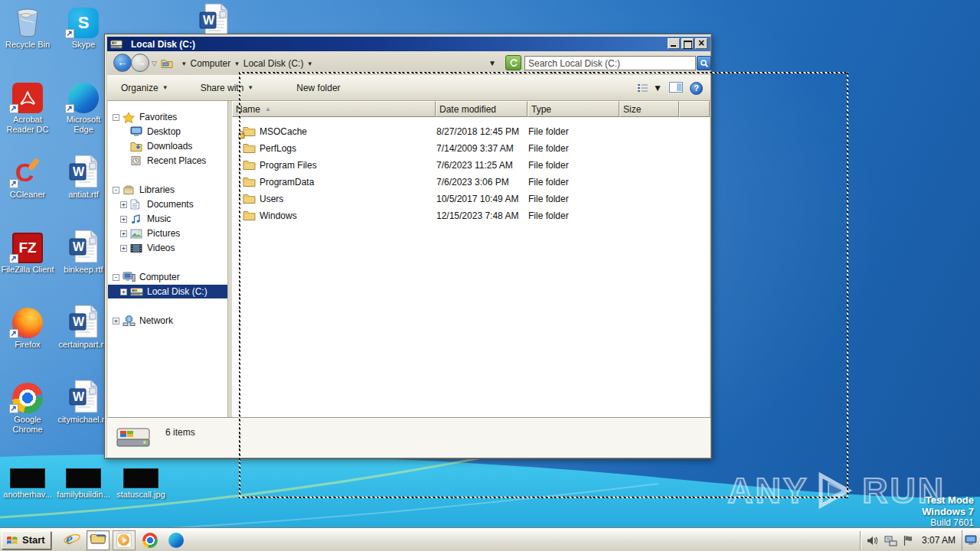 The height and width of the screenshot is (551, 980). What do you see at coordinates (674, 44) in the screenshot?
I see `minimize-button` at bounding box center [674, 44].